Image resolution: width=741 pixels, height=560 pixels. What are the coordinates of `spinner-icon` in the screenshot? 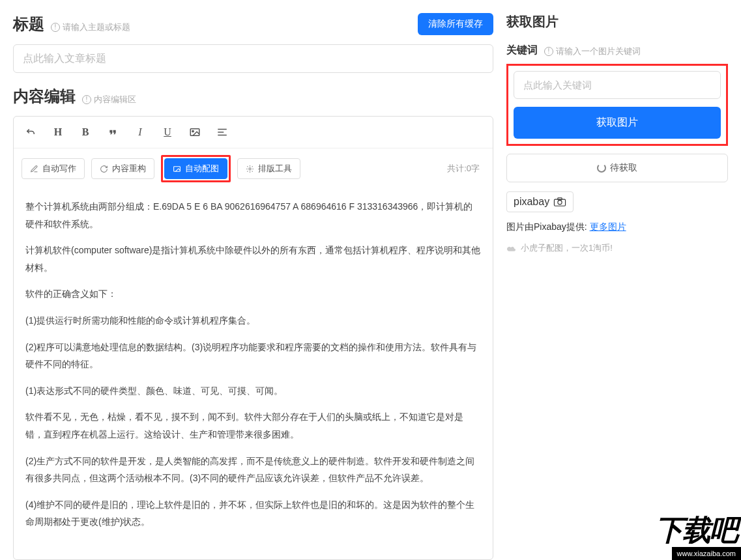 It's located at (602, 168).